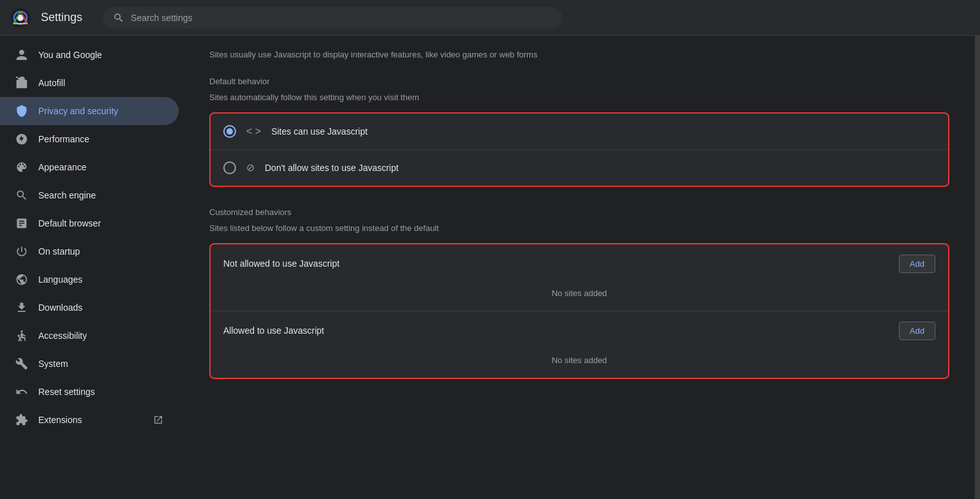 Image resolution: width=980 pixels, height=499 pixels. I want to click on sidebar-label-appearance: Appearance, so click(101, 167).